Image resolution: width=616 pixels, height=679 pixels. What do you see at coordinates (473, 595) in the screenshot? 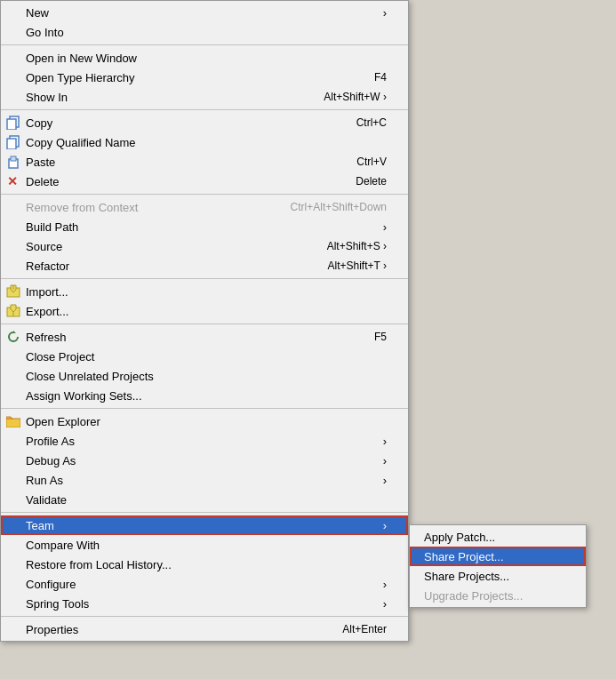
I see `upgrade-projects-label: Upgrade Projects...` at bounding box center [473, 595].